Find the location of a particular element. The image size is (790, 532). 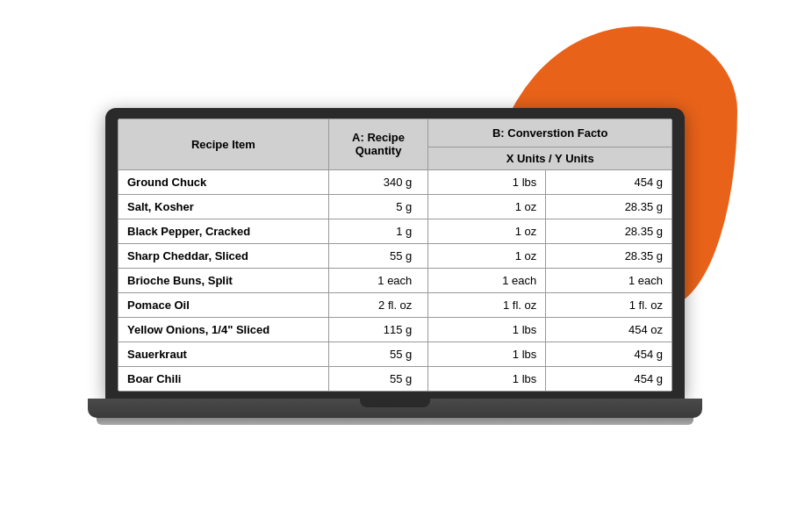

table-row: Ground Chuck340 g1 lbs454 g is located at coordinates (395, 182).